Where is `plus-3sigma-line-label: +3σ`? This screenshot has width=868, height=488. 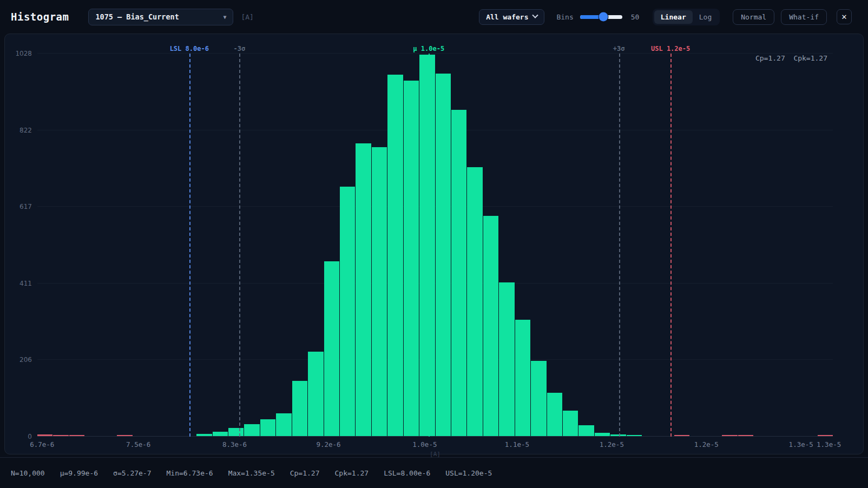 plus-3sigma-line-label: +3σ is located at coordinates (619, 49).